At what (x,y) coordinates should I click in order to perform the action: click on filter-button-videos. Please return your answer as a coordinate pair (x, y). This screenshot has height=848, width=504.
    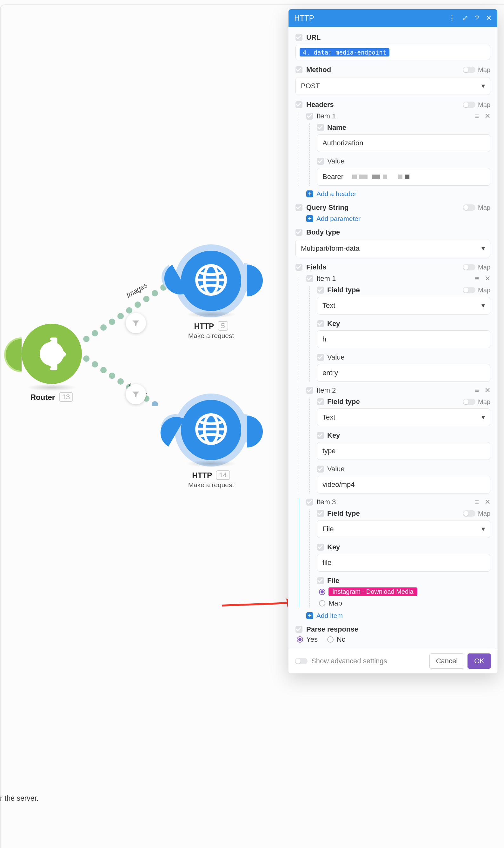
    Looking at the image, I should click on (136, 394).